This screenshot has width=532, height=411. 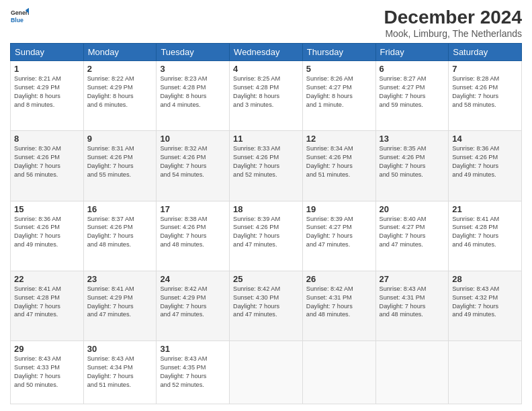 What do you see at coordinates (47, 52) in the screenshot?
I see `header-sunday: Sunday` at bounding box center [47, 52].